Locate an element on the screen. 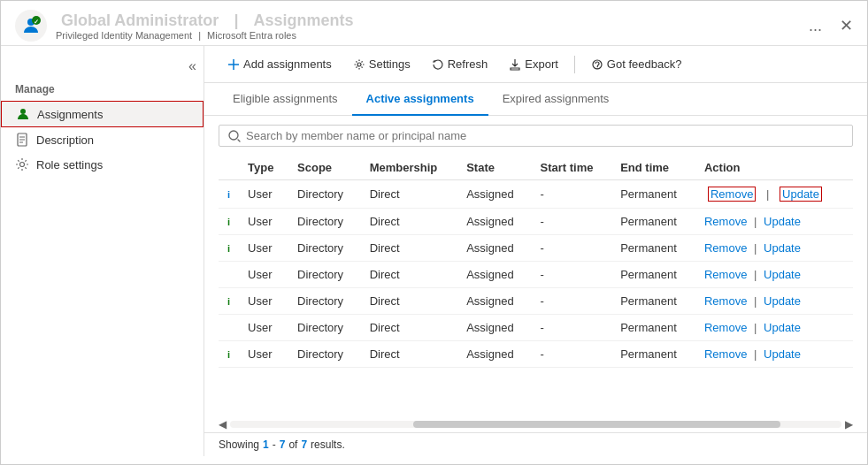 This screenshot has width=868, height=465. more-options-icon: ... is located at coordinates (816, 27).